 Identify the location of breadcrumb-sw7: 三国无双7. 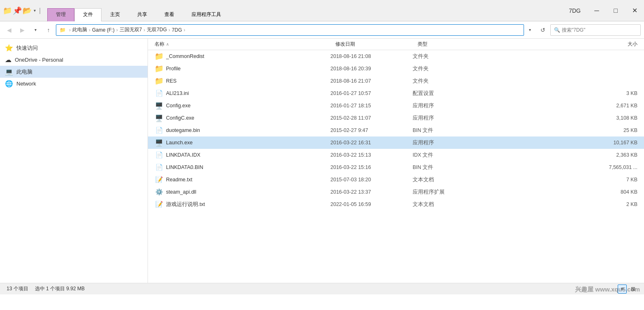
(131, 30).